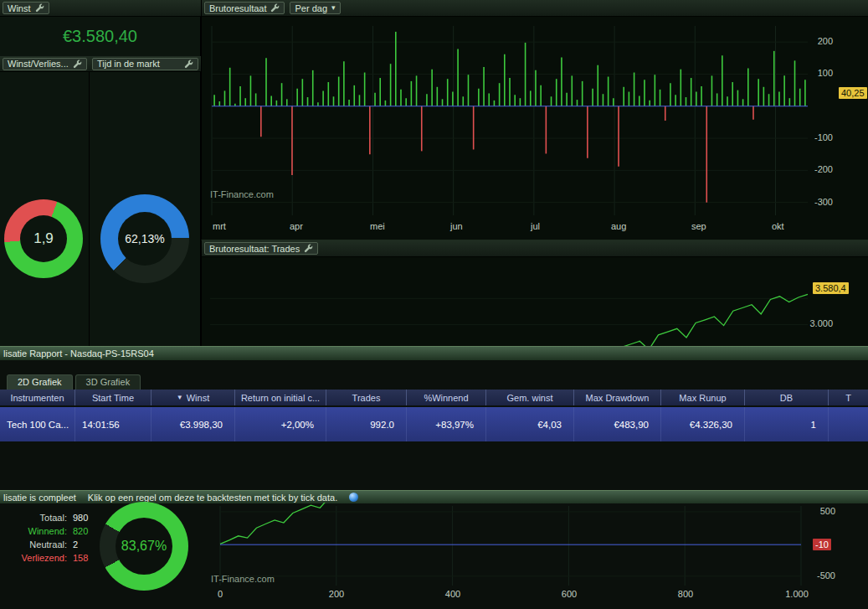 Image resolution: width=868 pixels, height=609 pixels. Describe the element at coordinates (144, 239) in the screenshot. I see `time-in-market-pct: 62,13%` at that location.